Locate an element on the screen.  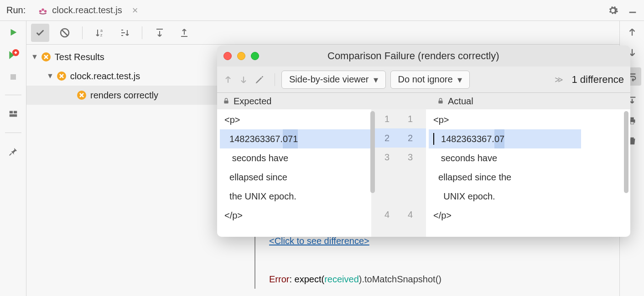
tree-test-label: renders correctly is located at coordinates (124, 96).